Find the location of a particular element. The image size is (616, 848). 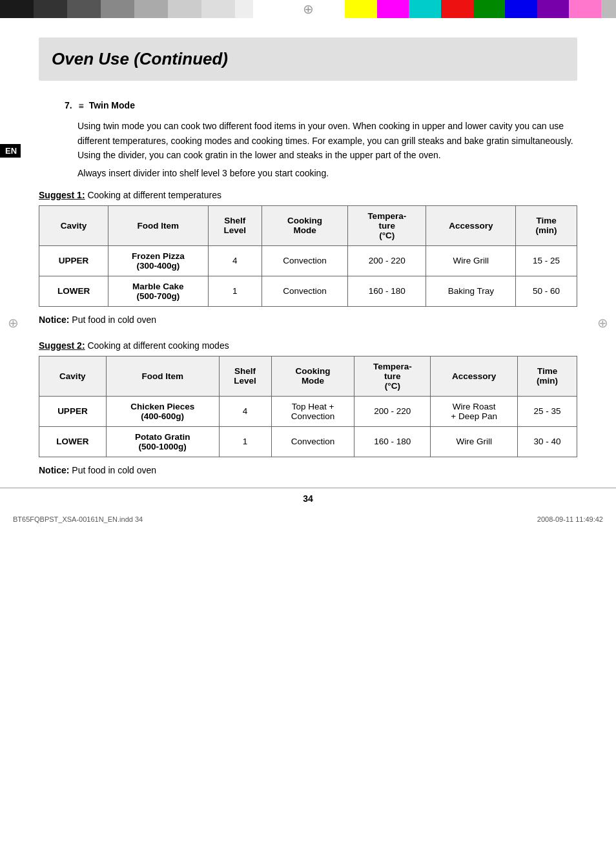

t2-r1-temperature: 200 - 220 is located at coordinates (393, 411).